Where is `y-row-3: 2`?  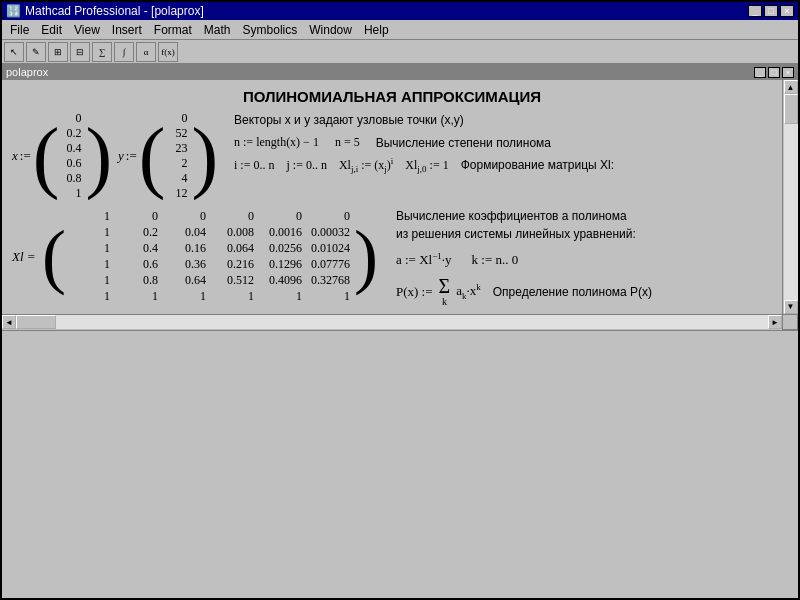 y-row-3: 2 is located at coordinates (178, 164).